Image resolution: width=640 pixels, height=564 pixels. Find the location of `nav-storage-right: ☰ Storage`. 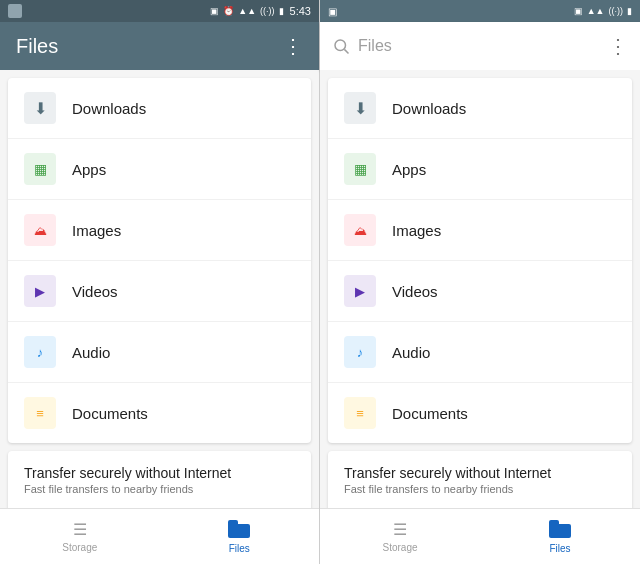

nav-storage-right: ☰ Storage is located at coordinates (400, 536).